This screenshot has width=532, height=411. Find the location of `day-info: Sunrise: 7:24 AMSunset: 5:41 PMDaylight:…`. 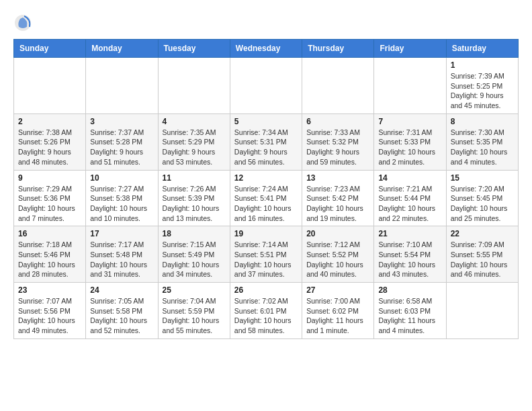

day-info: Sunrise: 7:24 AMSunset: 5:41 PMDaylight:… is located at coordinates (266, 204).